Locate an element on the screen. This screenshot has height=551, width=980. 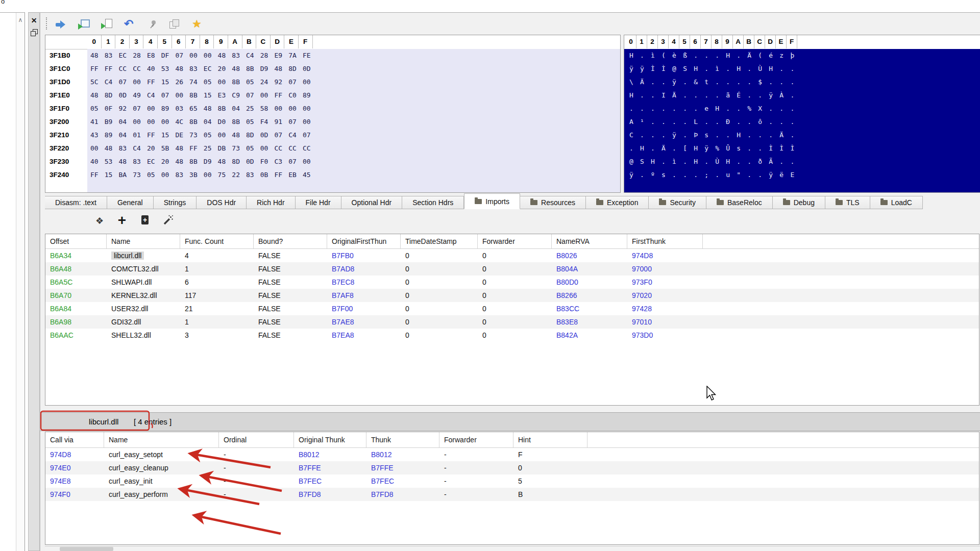
cell-originalfirstthunk: B7FB0 is located at coordinates (364, 256).